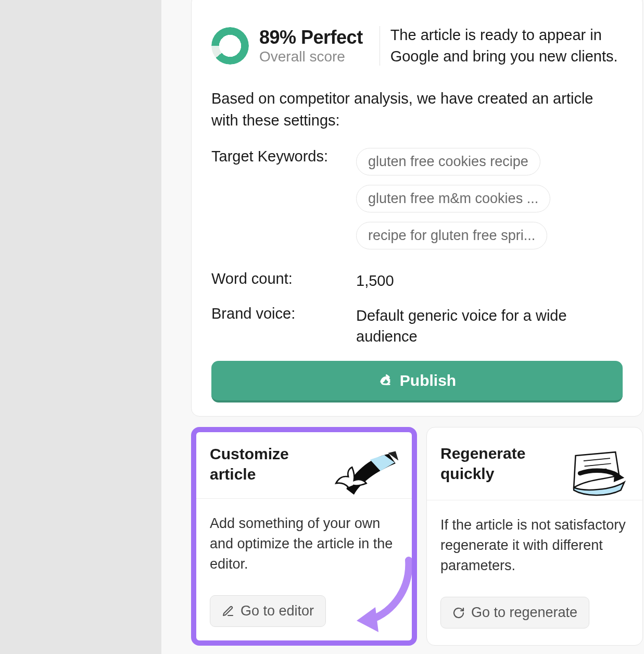 The height and width of the screenshot is (654, 644). I want to click on publish-button: Publish, so click(417, 382).